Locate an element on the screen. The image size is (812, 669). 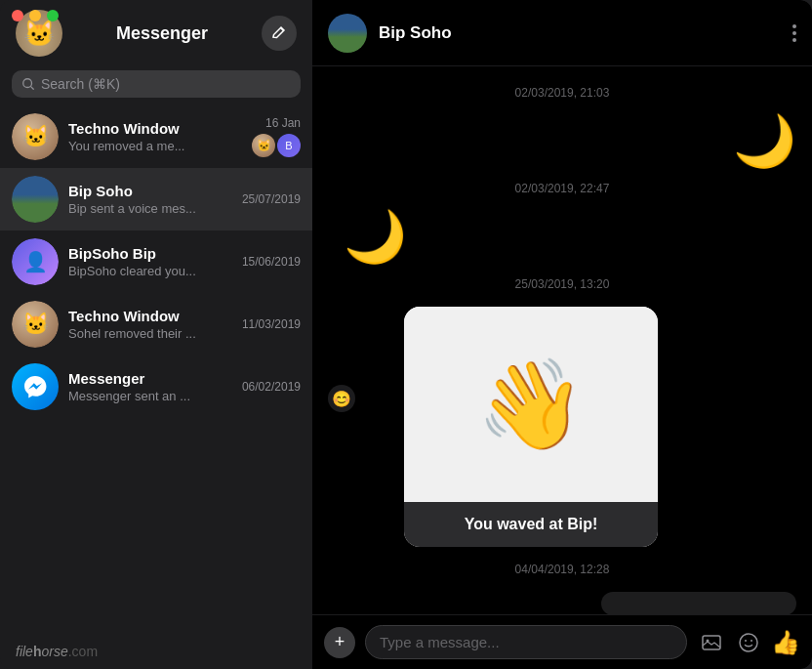
conv-meta: 16 Jan 🐱 B is located at coordinates (276, 137).